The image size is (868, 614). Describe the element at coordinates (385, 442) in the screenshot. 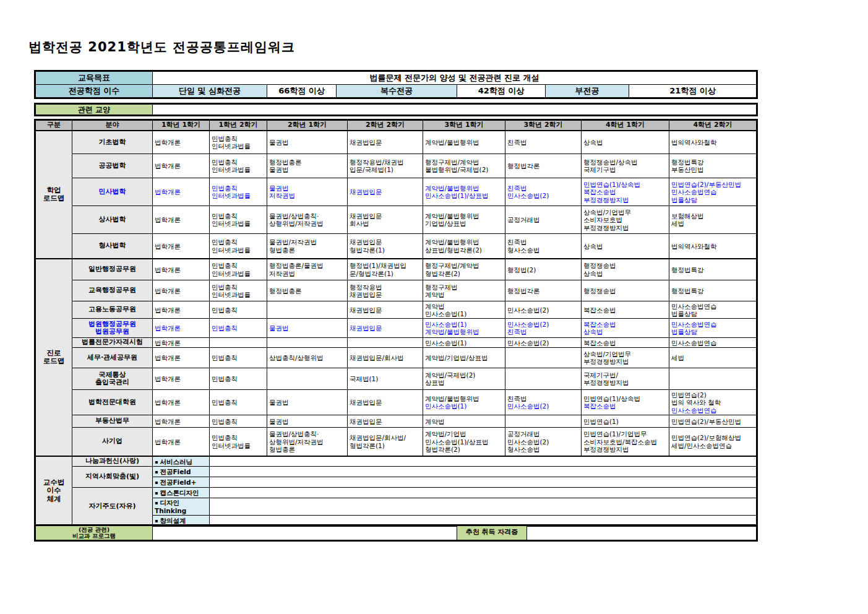

I see `course-cell: 채권법입문/회사법/형법각론(1)` at that location.